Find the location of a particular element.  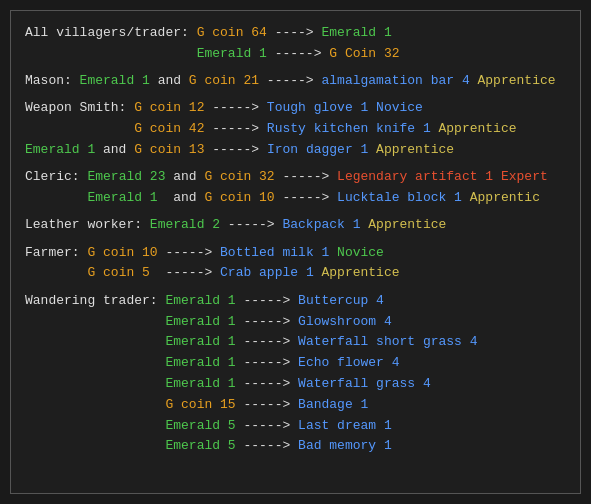

text-span: Bottled milk 1 is located at coordinates (274, 252).